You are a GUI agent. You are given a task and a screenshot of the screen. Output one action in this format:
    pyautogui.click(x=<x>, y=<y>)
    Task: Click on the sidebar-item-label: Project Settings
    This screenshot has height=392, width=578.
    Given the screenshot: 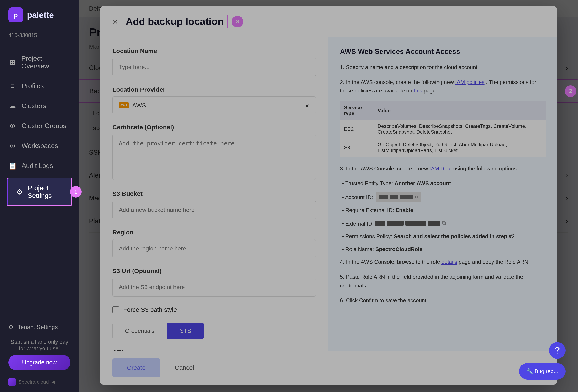 What is the action you would take?
    pyautogui.click(x=45, y=192)
    